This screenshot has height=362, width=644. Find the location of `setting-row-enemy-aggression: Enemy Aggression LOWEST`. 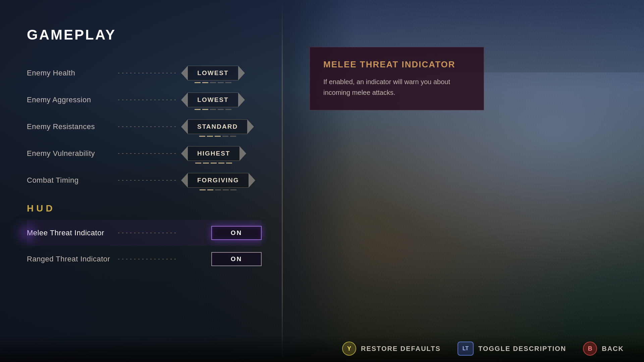

setting-row-enemy-aggression: Enemy Aggression LOWEST is located at coordinates (144, 100).